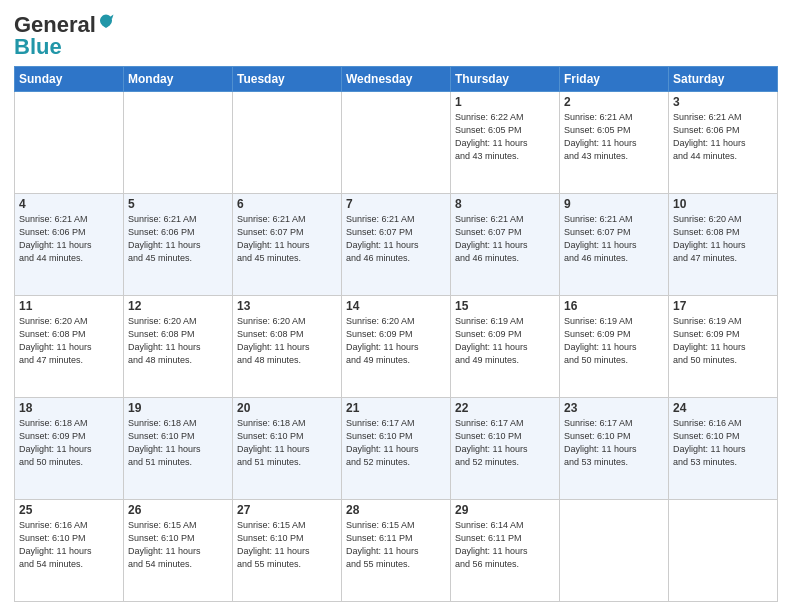 The image size is (792, 612). Describe the element at coordinates (178, 245) in the screenshot. I see `calendar-cell: 5Sunrise: 6:21 AM Sunset: 6:06 PM Daylig…` at that location.